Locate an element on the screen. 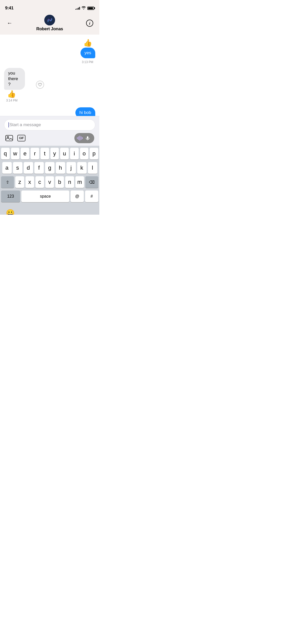 This screenshot has width=298, height=644. message-row: hi bob is located at coordinates (50, 112).